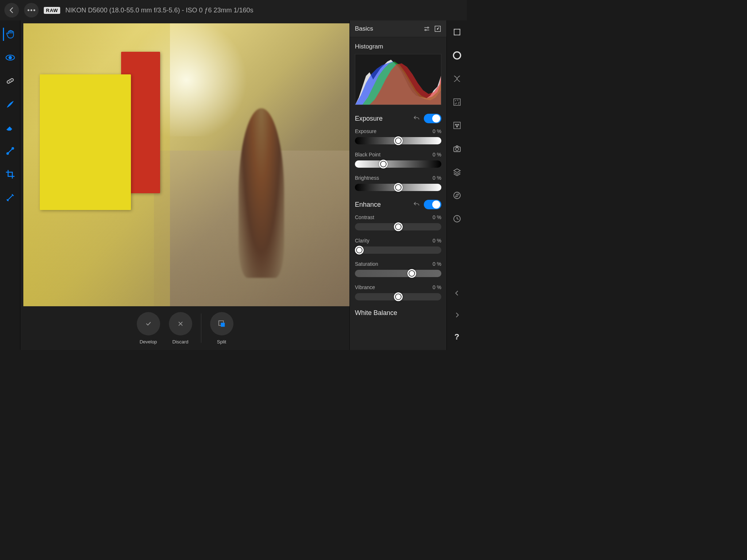 The image size is (747, 560). Describe the element at coordinates (457, 32) in the screenshot. I see `fullscreen-button` at that location.